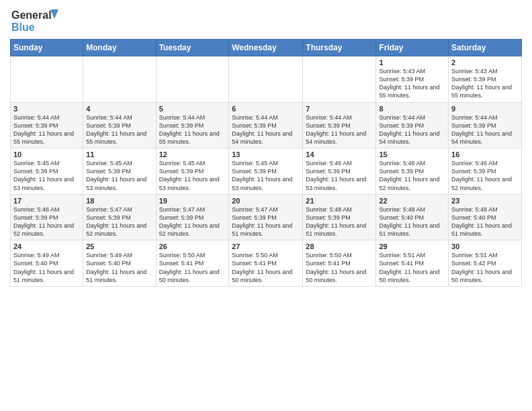  What do you see at coordinates (266, 218) in the screenshot?
I see `calendar-week-4: 17Sunrise: 5:46 AM Sunset: 5:39 PM Dayli…` at bounding box center [266, 218].